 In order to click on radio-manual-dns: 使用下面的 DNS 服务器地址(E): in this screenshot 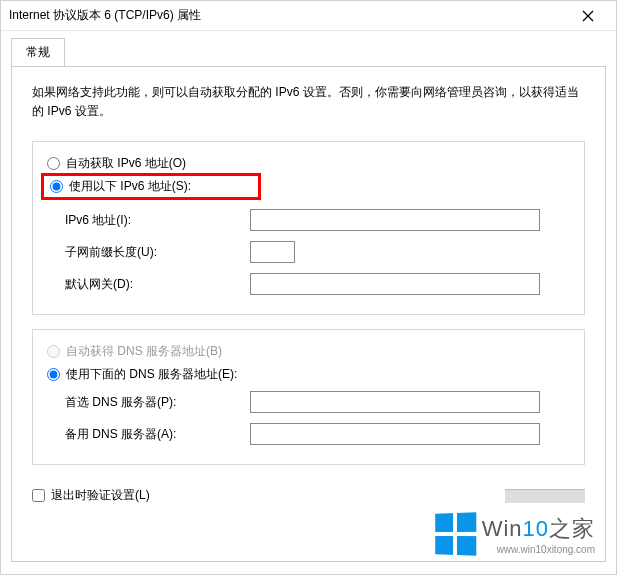, I will do `click(308, 374)`.